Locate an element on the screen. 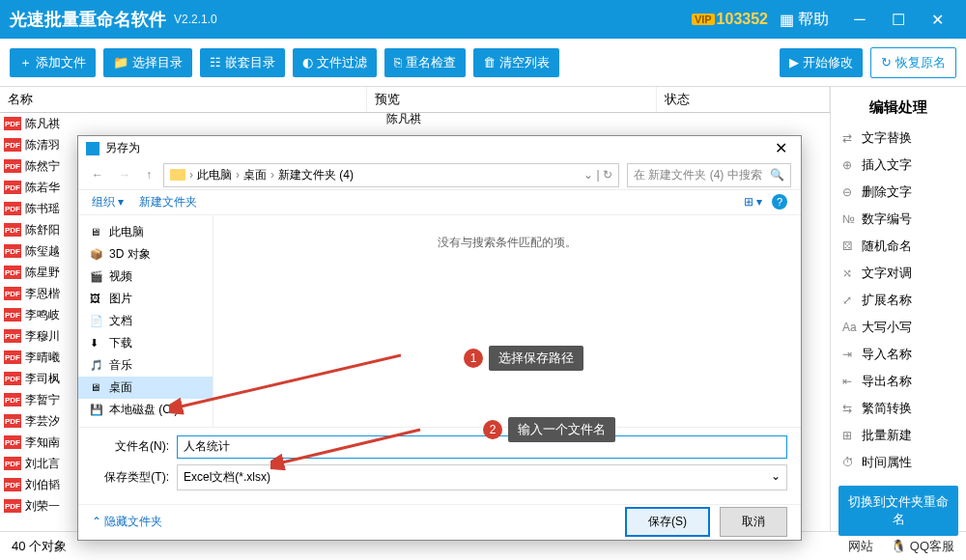 This screenshot has height=560, width=966. toolbar: ＋添加文件 📁选择目录 ☷嵌套目录 ◐文件过滤 ⎘重名检查 🗑清空列表 ▶开始修… is located at coordinates (483, 63).